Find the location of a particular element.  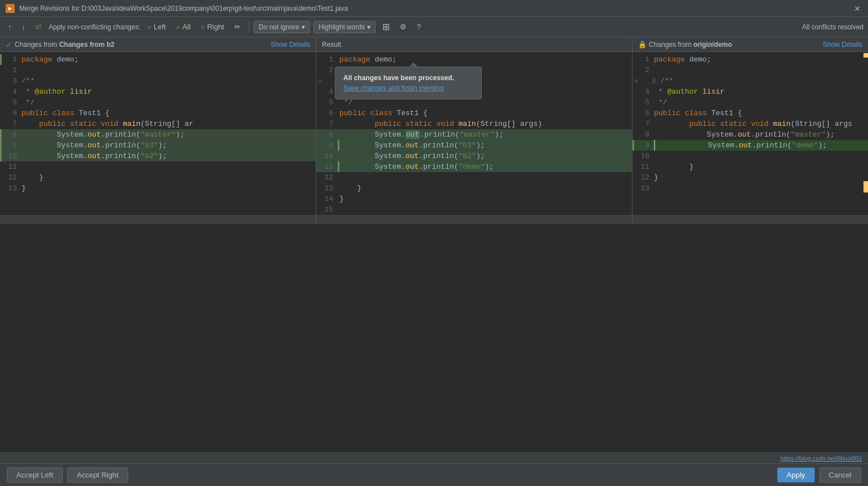

grid-icon: ⊞ is located at coordinates (386, 27).